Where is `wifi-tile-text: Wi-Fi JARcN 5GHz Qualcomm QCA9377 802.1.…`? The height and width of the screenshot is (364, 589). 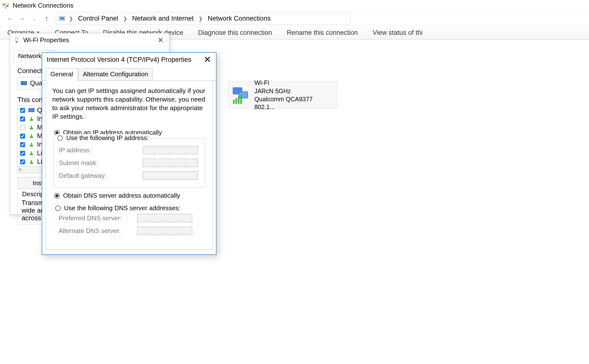
wifi-tile-text: Wi-Fi JARcN 5GHz Qualcomm QCA9377 802.1.… is located at coordinates (294, 95).